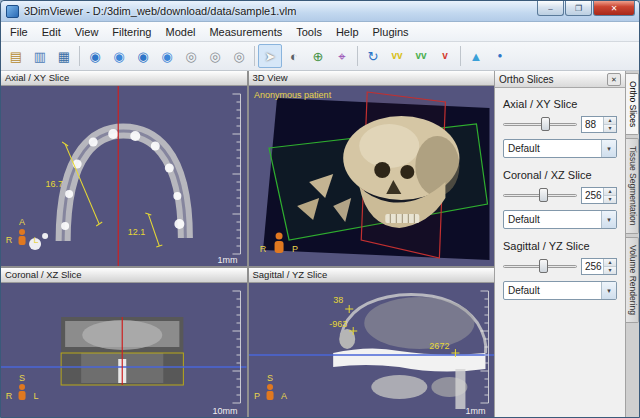  I want to click on open-dicom-button: ▥, so click(40, 56).